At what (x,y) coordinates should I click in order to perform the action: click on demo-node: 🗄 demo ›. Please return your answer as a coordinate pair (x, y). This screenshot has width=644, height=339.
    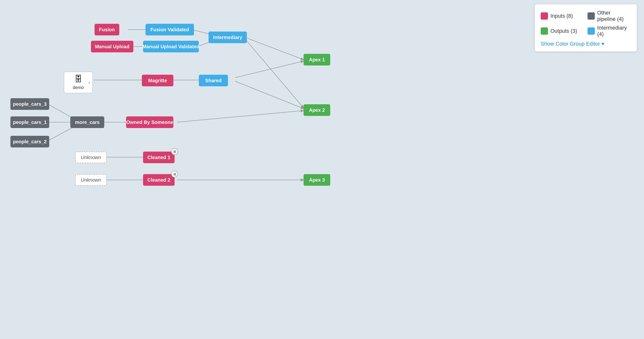
    Looking at the image, I should click on (78, 82).